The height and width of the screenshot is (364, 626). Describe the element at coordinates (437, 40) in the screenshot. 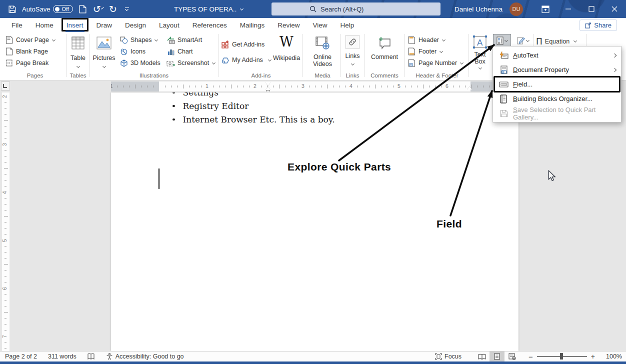

I see `header-button: Header` at that location.